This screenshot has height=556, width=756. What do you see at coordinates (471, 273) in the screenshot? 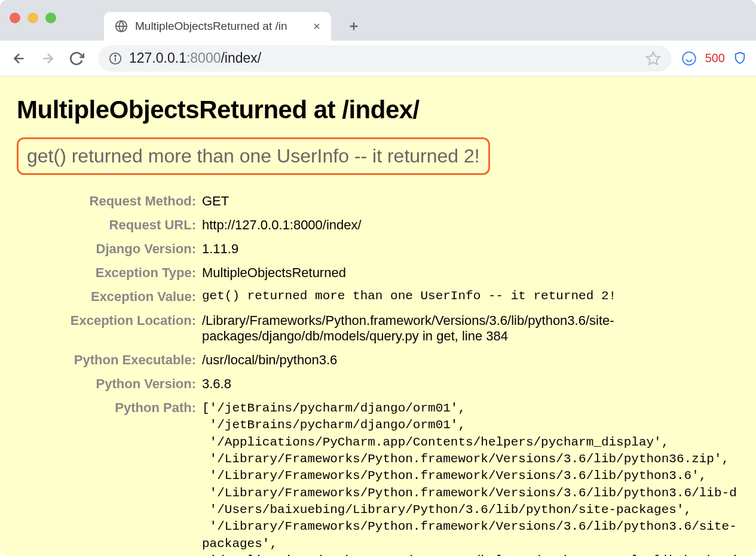
I see `exception-type-value: MultipleObjectsReturned` at bounding box center [471, 273].